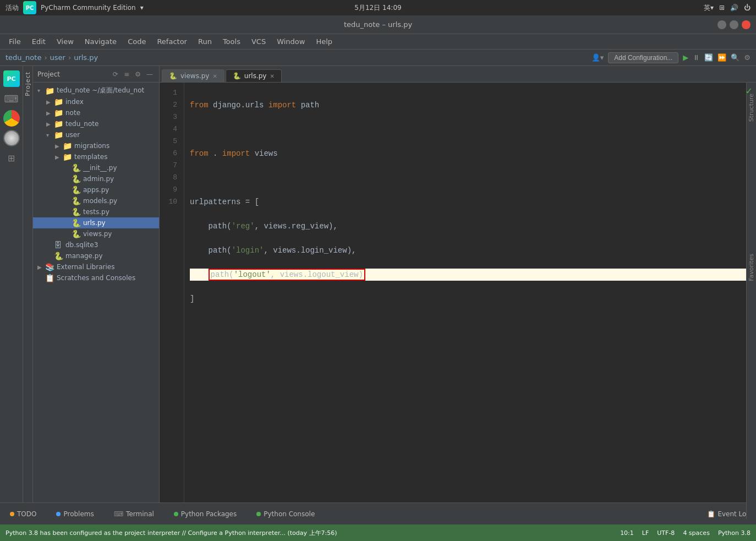  I want to click on volume-icon: 🔊, so click(734, 8).